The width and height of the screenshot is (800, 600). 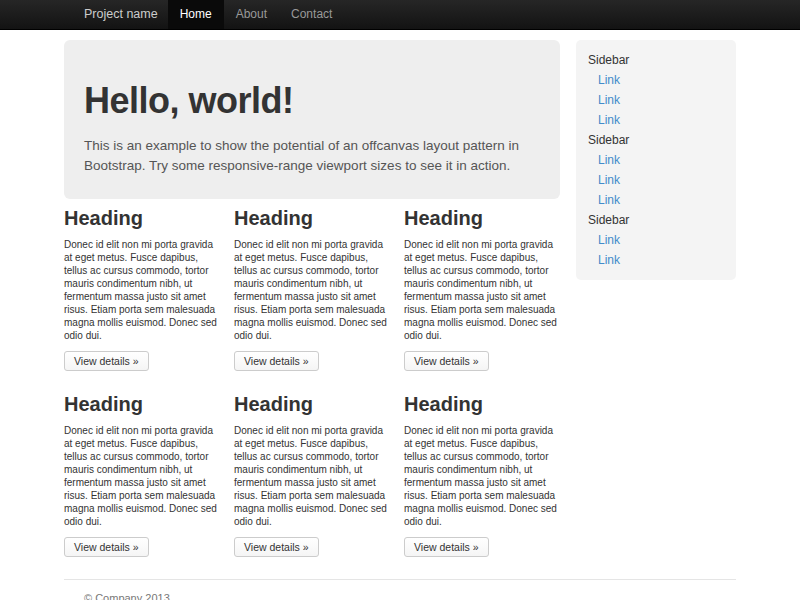 What do you see at coordinates (312, 14) in the screenshot?
I see `nav-item-contact: Contact` at bounding box center [312, 14].